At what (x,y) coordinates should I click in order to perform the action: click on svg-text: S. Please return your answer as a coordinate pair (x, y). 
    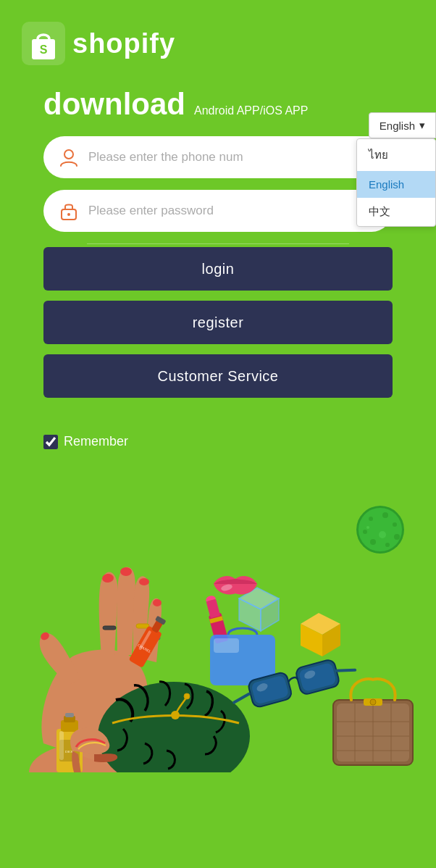
    Looking at the image, I should click on (43, 49).